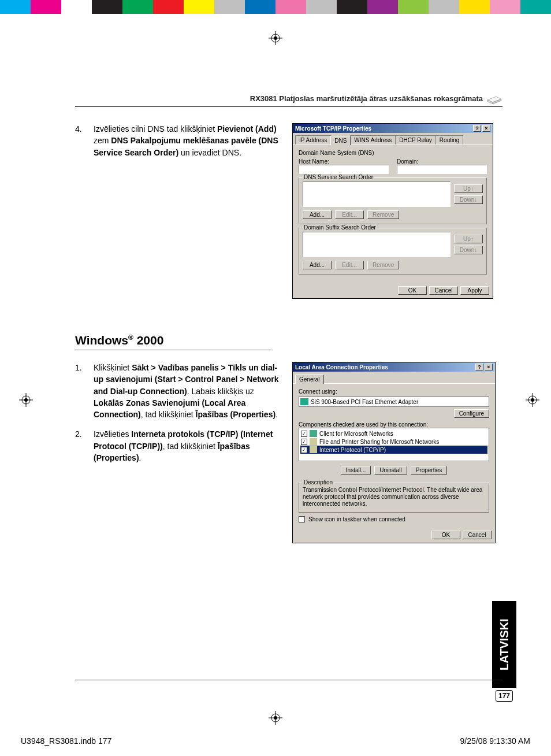  Describe the element at coordinates (393, 211) in the screenshot. I see `tcpip-properties-dialog: Microsoft TCP/IP Properties ? × IP Addre…` at that location.